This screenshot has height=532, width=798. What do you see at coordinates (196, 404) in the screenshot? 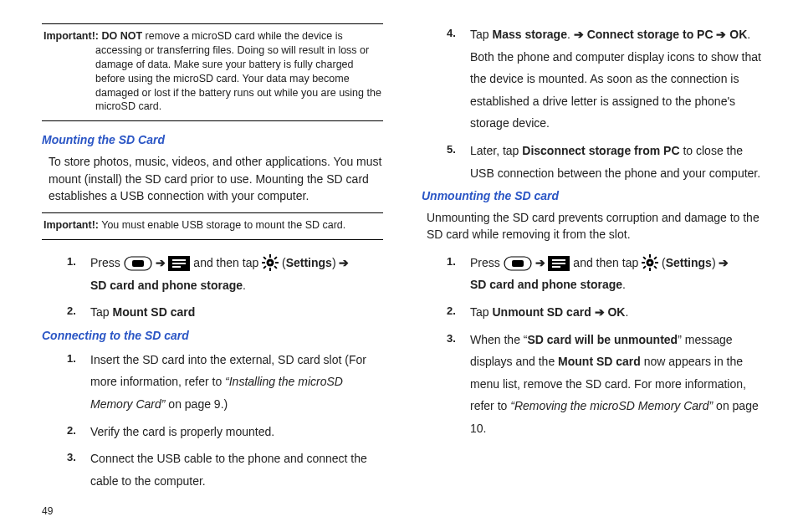
I see `step-text: on page 9.)` at bounding box center [196, 404].